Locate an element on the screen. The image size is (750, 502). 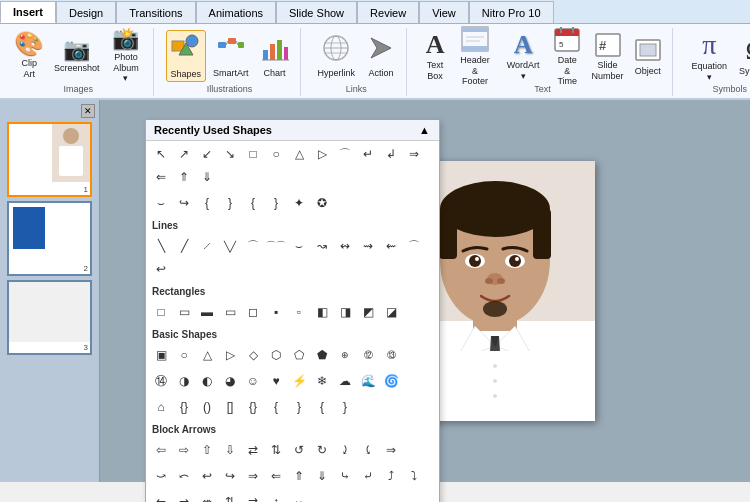
shapes-panel-scrollup: ▲ is located at coordinates (425, 130).